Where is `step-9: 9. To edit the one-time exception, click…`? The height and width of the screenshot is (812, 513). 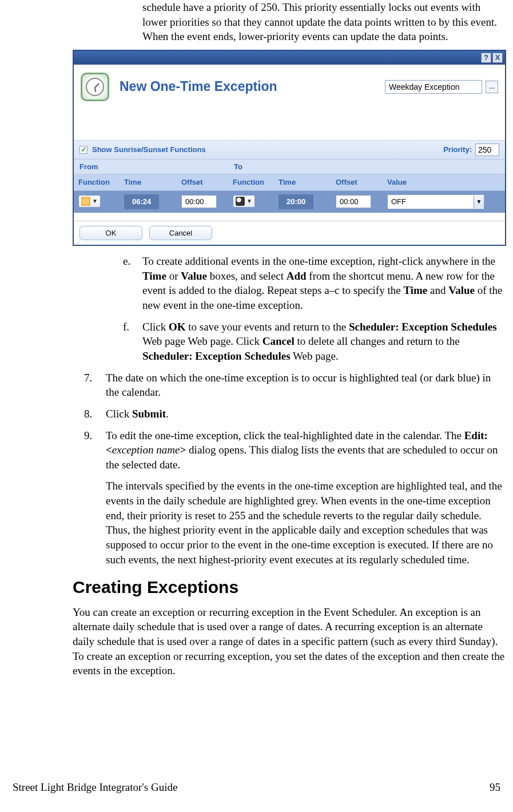 step-9: 9. To edit the one-time exception, click… is located at coordinates (295, 451).